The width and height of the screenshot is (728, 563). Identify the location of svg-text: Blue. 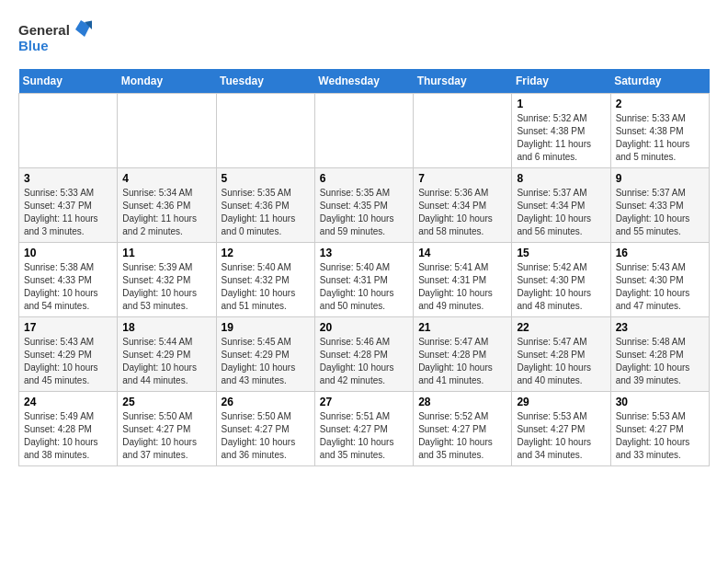
(33, 46).